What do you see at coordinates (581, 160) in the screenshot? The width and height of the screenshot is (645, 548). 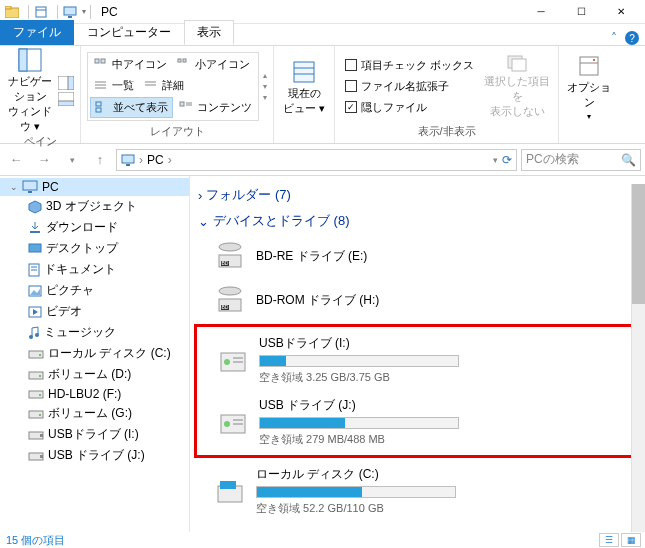 I see `search-box: PCの検索 🔍` at bounding box center [581, 160].